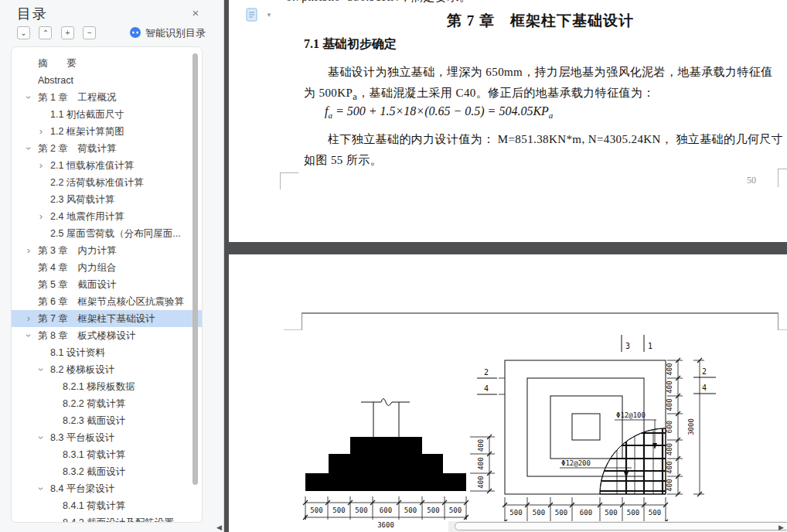 The width and height of the screenshot is (787, 532). Describe the element at coordinates (107, 518) in the screenshot. I see `toc-item: 8.4.2 截面设计及配筋设置` at that location.